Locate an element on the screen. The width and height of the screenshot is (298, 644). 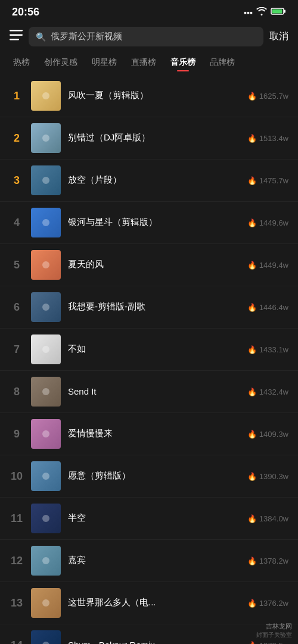
list-item: 9 爱情慢慢来 🔥 1409.3w is located at coordinates (149, 434).